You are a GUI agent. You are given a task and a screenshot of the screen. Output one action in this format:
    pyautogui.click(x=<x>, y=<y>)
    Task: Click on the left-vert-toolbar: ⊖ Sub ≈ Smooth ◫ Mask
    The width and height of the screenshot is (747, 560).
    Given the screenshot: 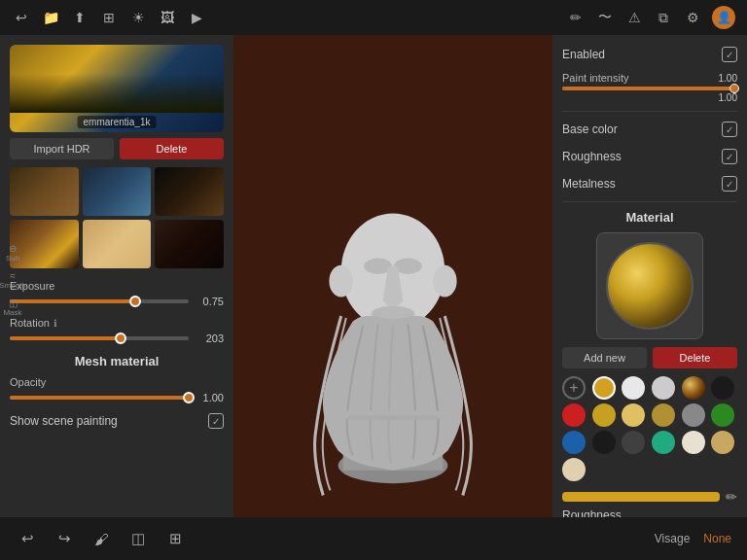 What is the action you would take?
    pyautogui.click(x=13, y=280)
    